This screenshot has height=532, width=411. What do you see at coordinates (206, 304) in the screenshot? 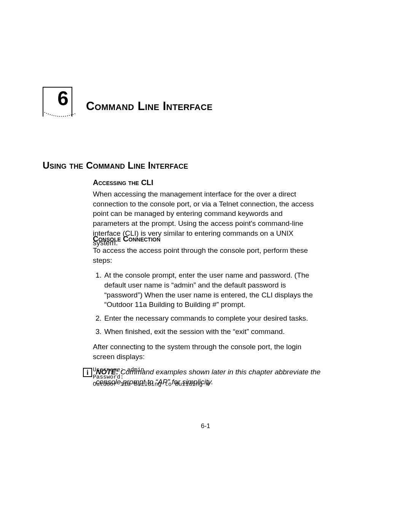
I see `steps-list: At the console prompt, enter the user na…` at bounding box center [206, 304].